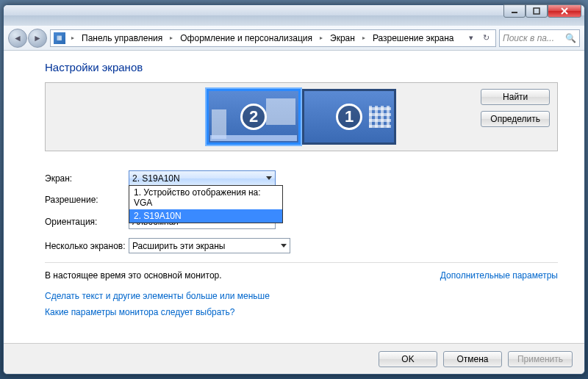  What do you see at coordinates (294, 15) in the screenshot?
I see `titlebar` at bounding box center [294, 15].